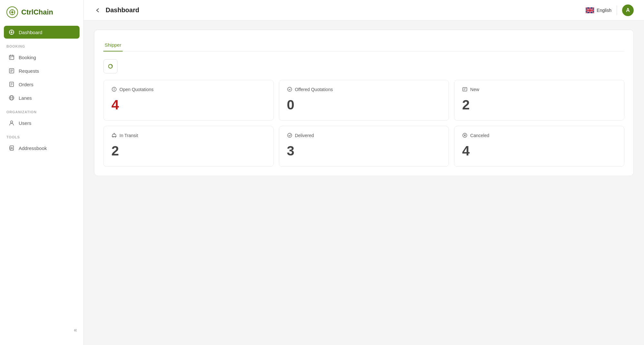 The width and height of the screenshot is (644, 345). What do you see at coordinates (12, 148) in the screenshot?
I see `addressbook-icon` at bounding box center [12, 148].